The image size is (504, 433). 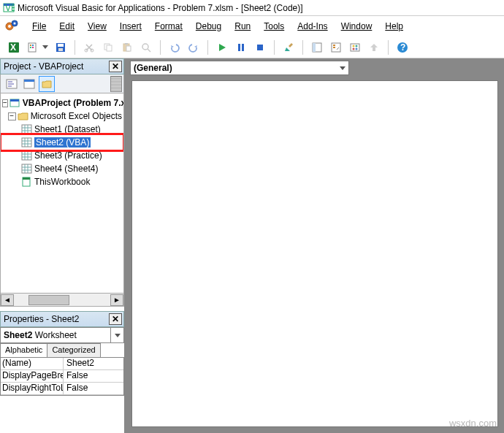 What do you see at coordinates (67, 129) in the screenshot?
I see `tree-item-label: Sheet1 (Dataset)` at bounding box center [67, 129].